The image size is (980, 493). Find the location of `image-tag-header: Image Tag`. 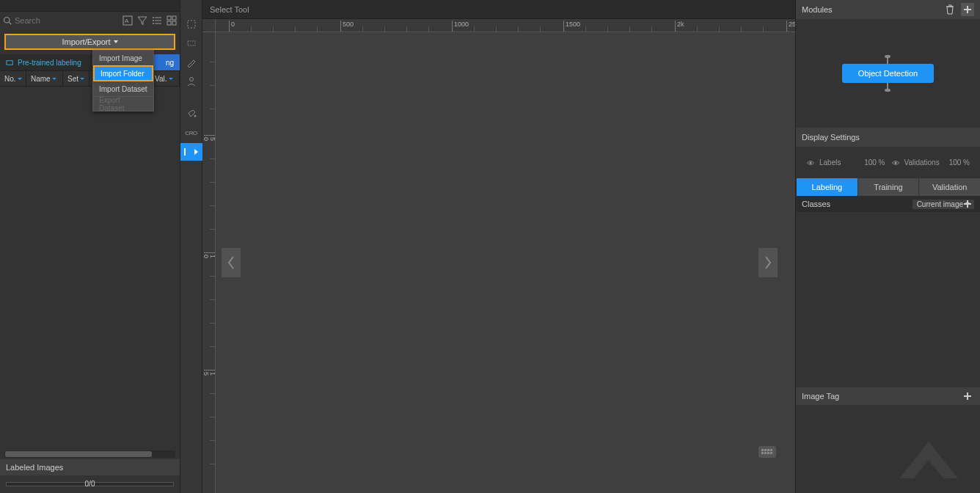

image-tag-header: Image Tag is located at coordinates (888, 396).